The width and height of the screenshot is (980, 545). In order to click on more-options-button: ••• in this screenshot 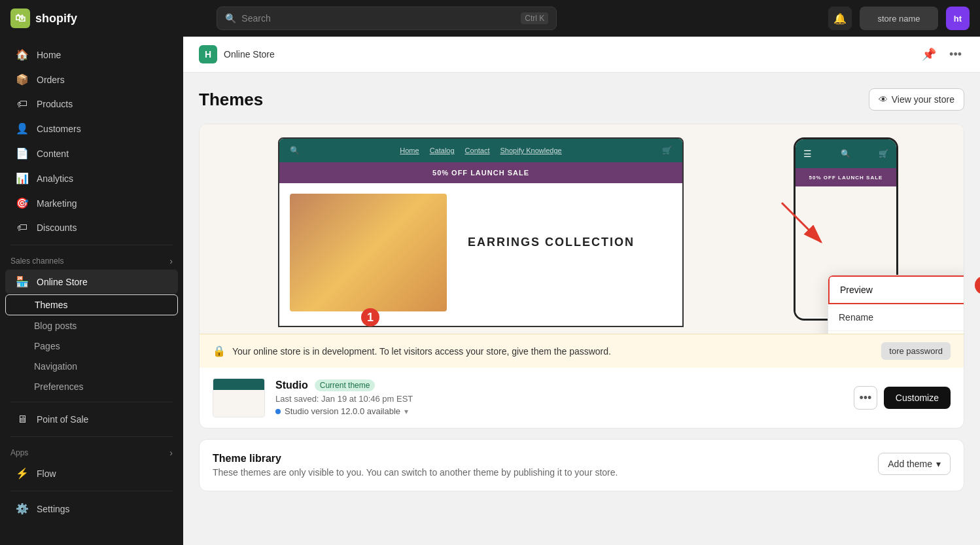, I will do `click(955, 55)`.